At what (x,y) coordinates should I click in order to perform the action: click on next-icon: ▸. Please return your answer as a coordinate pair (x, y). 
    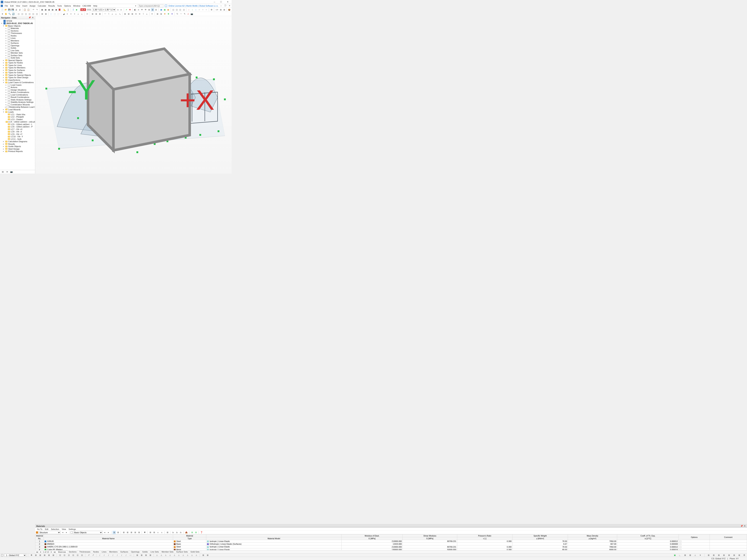
    Looking at the image, I should click on (122, 9).